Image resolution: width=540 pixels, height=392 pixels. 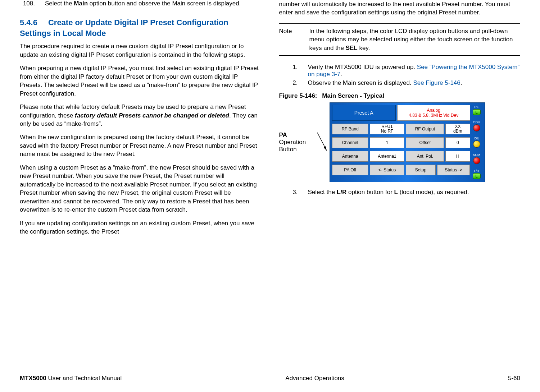 I want to click on product-name: MTX5000, so click(x=33, y=378).